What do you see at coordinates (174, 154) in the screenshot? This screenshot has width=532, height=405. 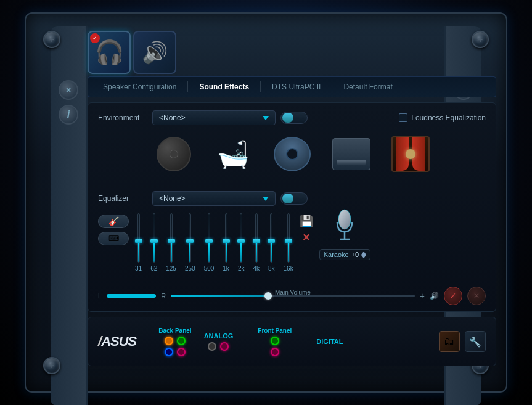 I see `env-icon-disc` at bounding box center [174, 154].